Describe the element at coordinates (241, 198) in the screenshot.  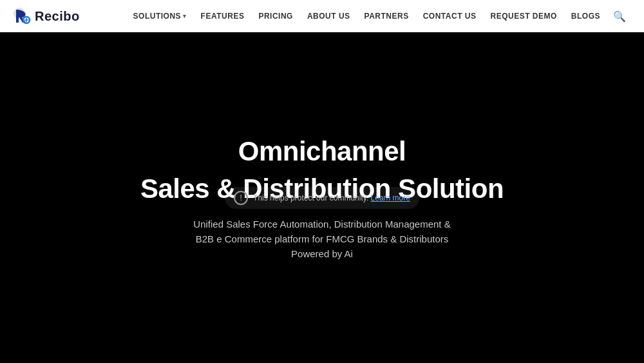
I see `info-icon: !` at that location.